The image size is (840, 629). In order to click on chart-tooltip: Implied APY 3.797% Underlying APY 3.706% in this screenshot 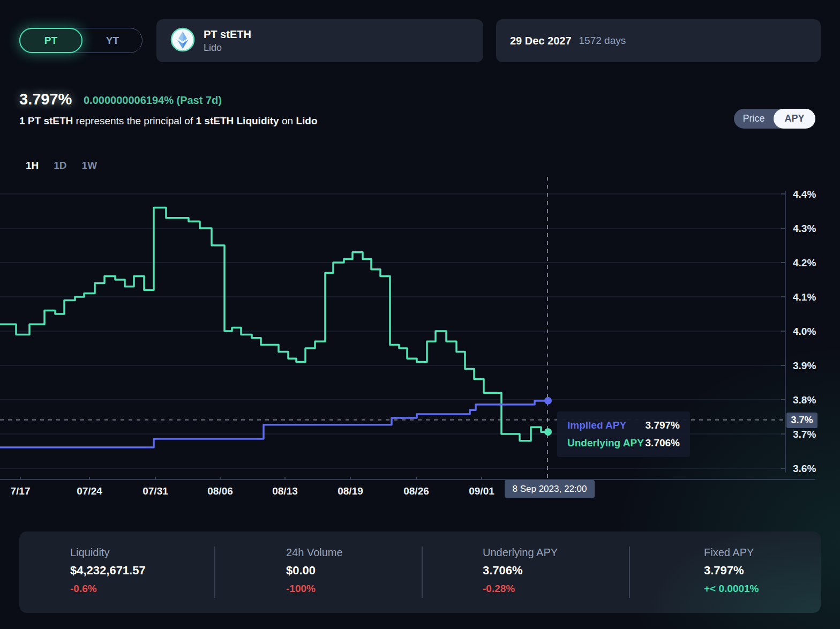, I will do `click(624, 434)`.